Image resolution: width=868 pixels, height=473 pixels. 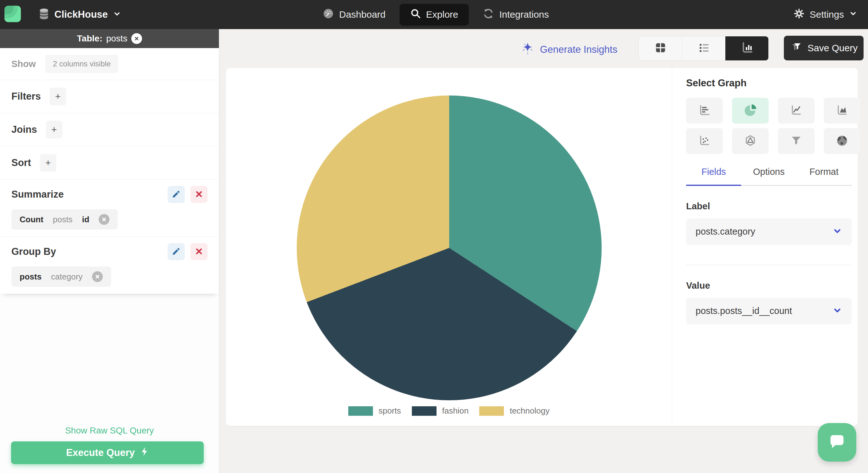 I want to click on delete-summarize-button, so click(x=199, y=195).